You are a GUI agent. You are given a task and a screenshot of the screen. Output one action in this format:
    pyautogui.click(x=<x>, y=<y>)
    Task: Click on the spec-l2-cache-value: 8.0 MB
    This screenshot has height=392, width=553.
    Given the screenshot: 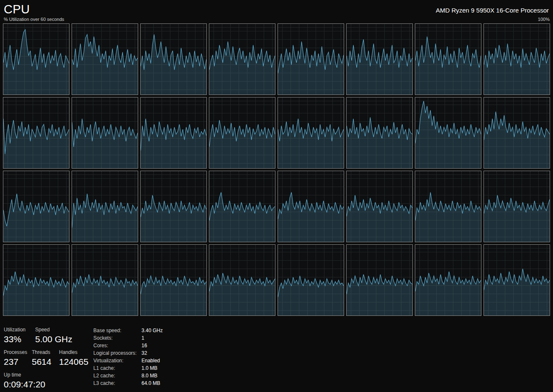 What is the action you would take?
    pyautogui.click(x=149, y=376)
    